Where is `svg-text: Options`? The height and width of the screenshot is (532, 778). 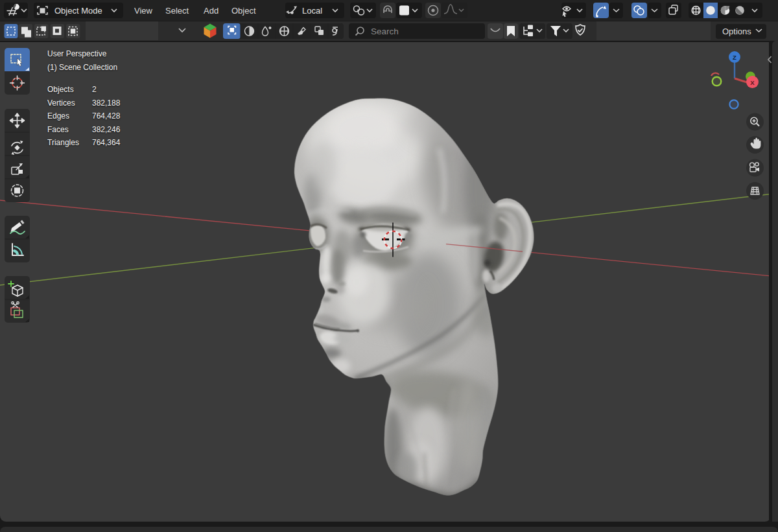
svg-text: Options is located at coordinates (737, 31).